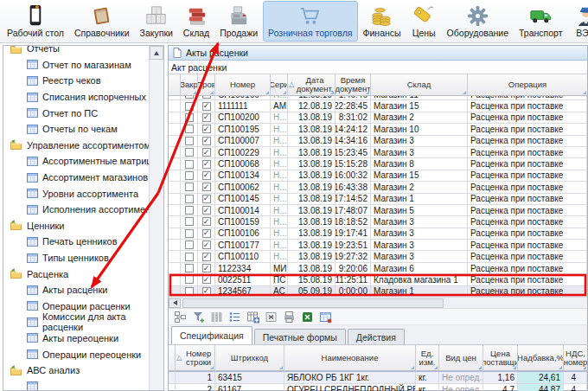 The width and height of the screenshot is (588, 391). Describe the element at coordinates (378, 54) in the screenshot. I see `window-title-bar: Акты расценки` at that location.